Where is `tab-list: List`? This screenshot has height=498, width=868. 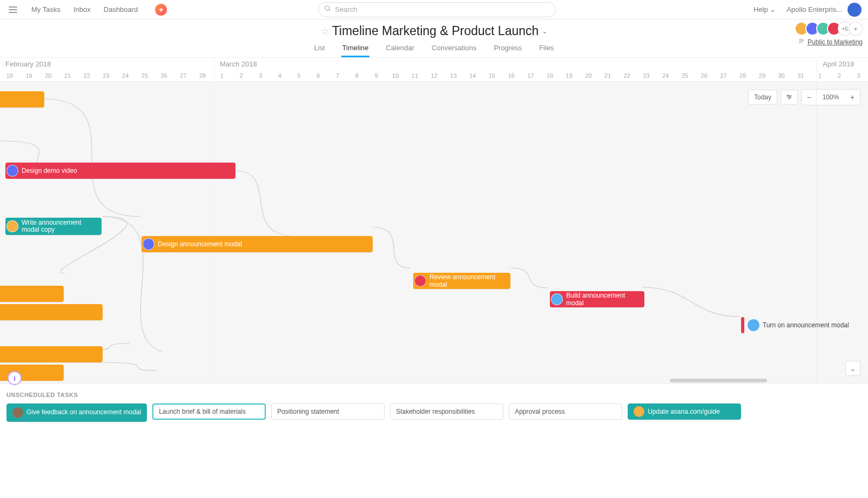
tab-list: List is located at coordinates (319, 50).